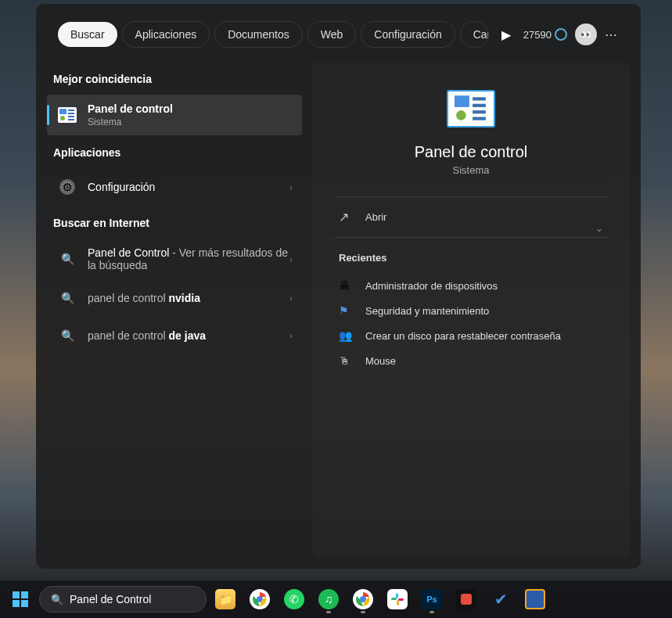  Describe the element at coordinates (20, 599) in the screenshot. I see `start-button` at that location.